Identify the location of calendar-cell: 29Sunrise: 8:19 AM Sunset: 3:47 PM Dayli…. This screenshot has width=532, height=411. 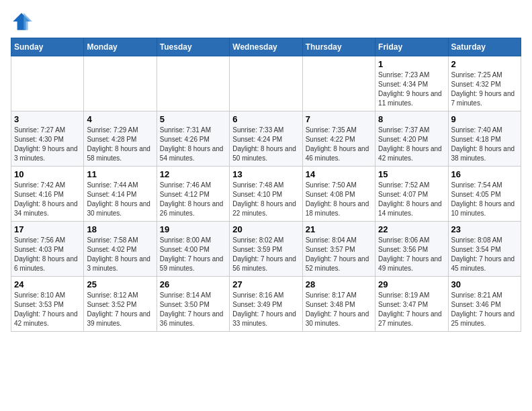
(412, 304).